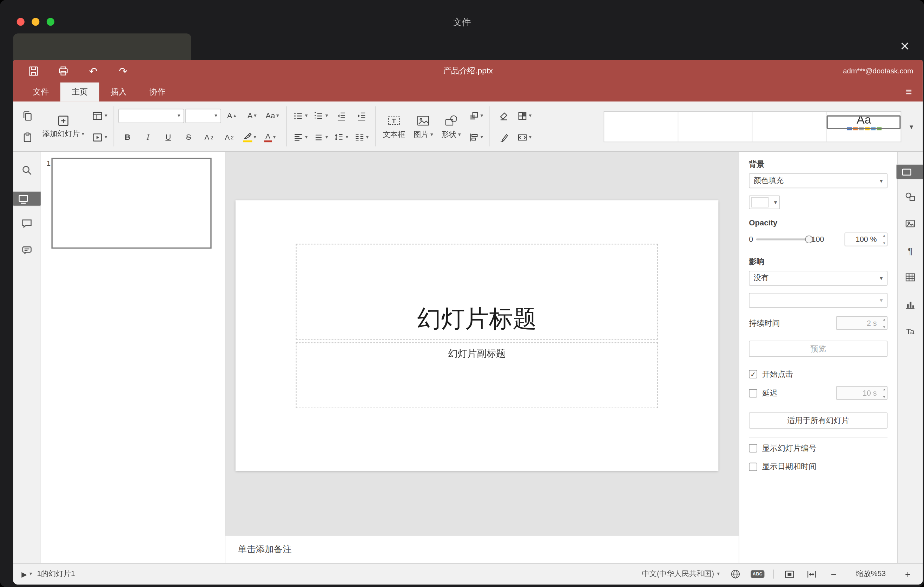 The height and width of the screenshot is (587, 924). I want to click on theme-gallery-expand-icon: ▾, so click(911, 126).